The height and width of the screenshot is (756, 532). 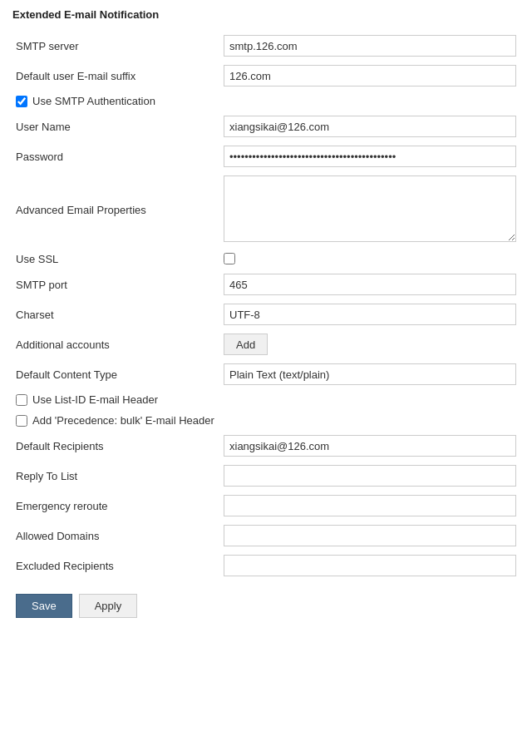 What do you see at coordinates (95, 399) in the screenshot?
I see `use-list-id-text: Use List-ID E-mail Header` at bounding box center [95, 399].